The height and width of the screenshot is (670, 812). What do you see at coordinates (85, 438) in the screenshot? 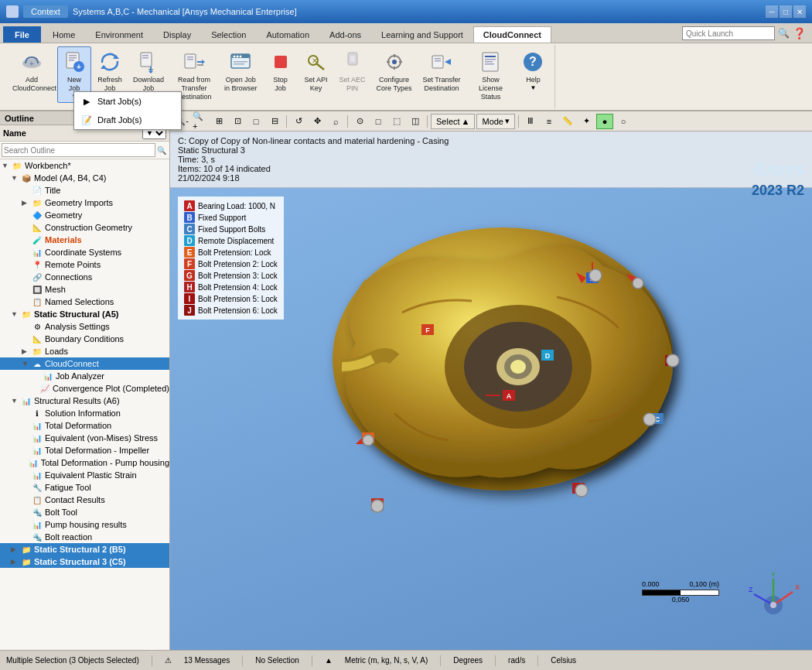
I see `tree-item-von-mises: 📊 Equivalent (von-Mises) Stress` at bounding box center [85, 438].